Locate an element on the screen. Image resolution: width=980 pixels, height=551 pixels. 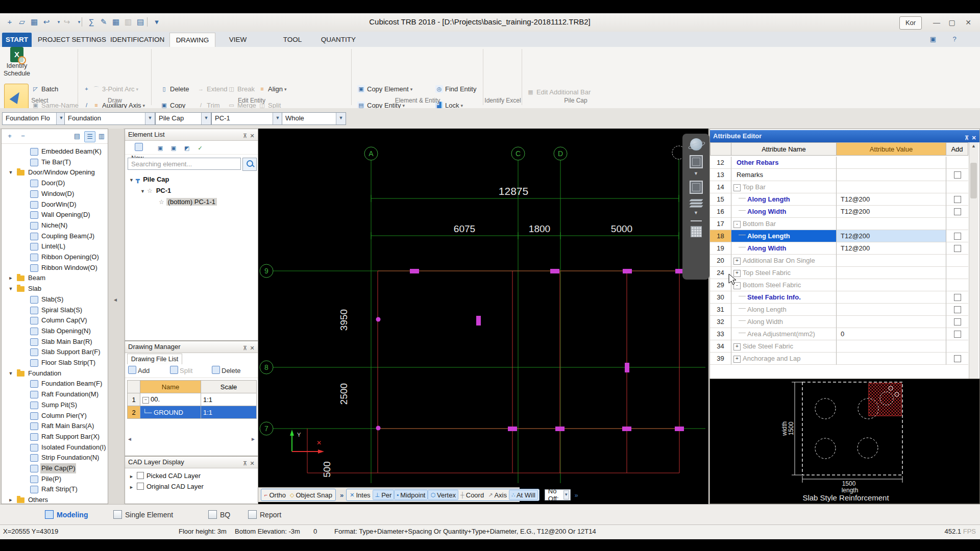
workspace-tab-report: Report is located at coordinates (264, 515).